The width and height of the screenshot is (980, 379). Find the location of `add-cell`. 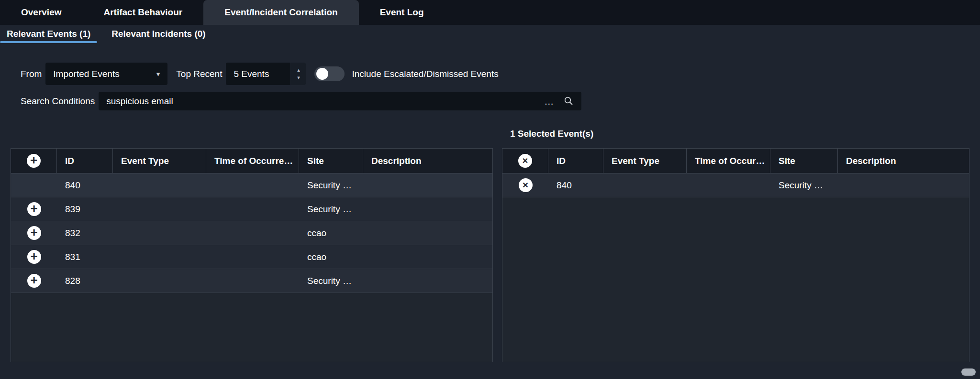

add-cell is located at coordinates (34, 185).